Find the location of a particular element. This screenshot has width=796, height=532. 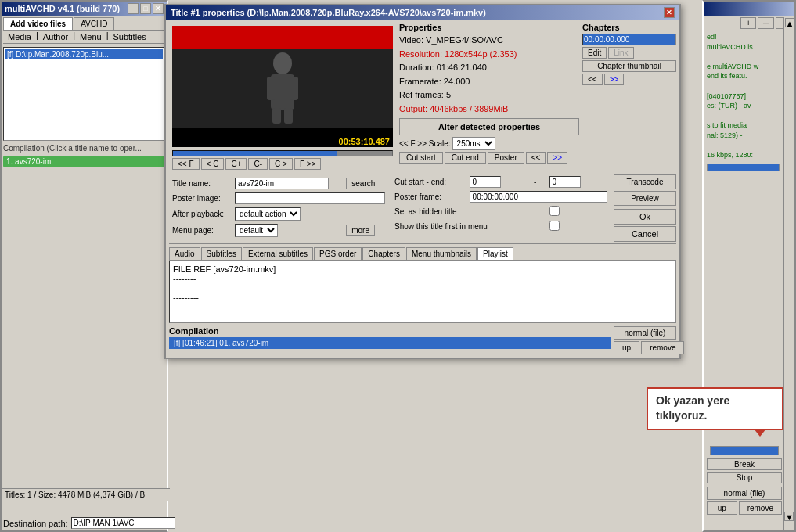

prop-output: Output: 4046kbps / 3899MiB is located at coordinates (489, 110).